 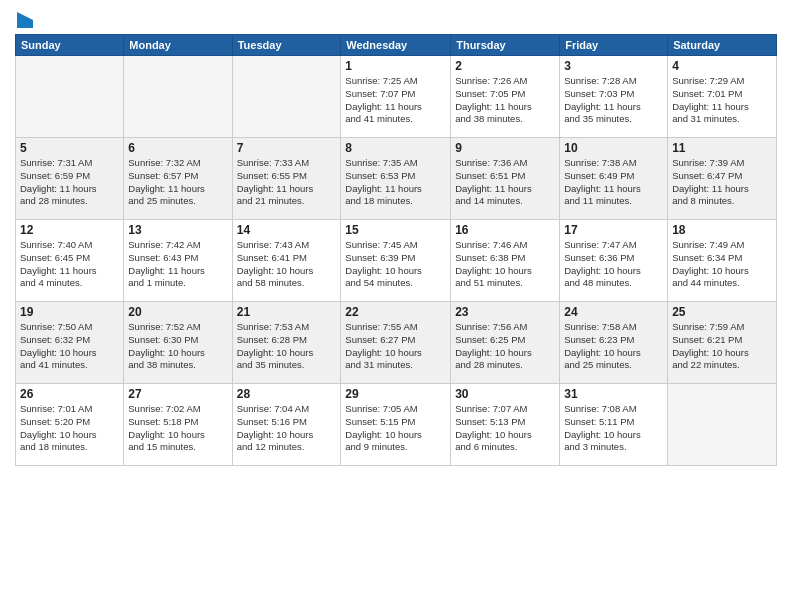 What do you see at coordinates (722, 182) in the screenshot?
I see `day-info: Sunrise: 7:39 AM Sunset: 6:47 PM Dayligh…` at bounding box center [722, 182].